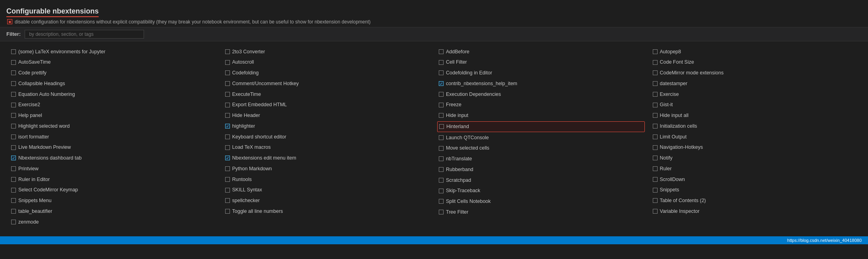  I want to click on ext-checkbox-codemirror-mode-extensions, so click(655, 73).